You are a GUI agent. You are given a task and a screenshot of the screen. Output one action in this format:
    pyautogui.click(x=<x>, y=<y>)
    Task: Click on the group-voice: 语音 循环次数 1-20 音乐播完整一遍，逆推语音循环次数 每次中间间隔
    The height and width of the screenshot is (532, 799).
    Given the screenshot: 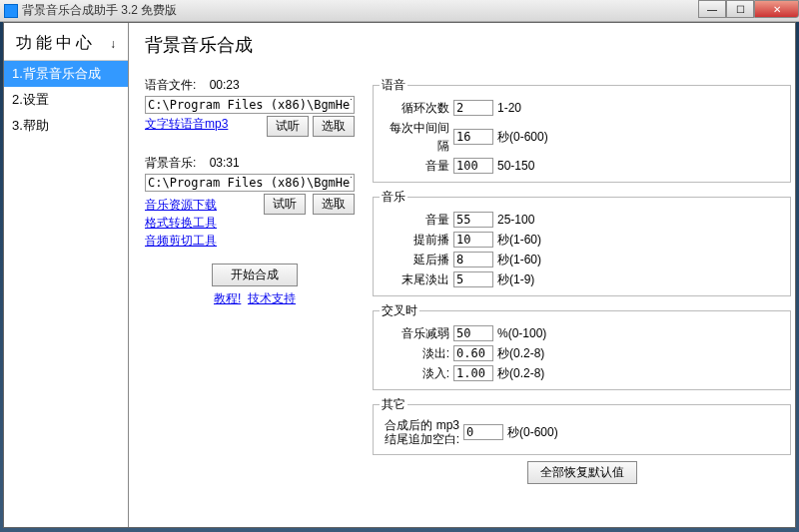 What is the action you would take?
    pyautogui.click(x=581, y=130)
    